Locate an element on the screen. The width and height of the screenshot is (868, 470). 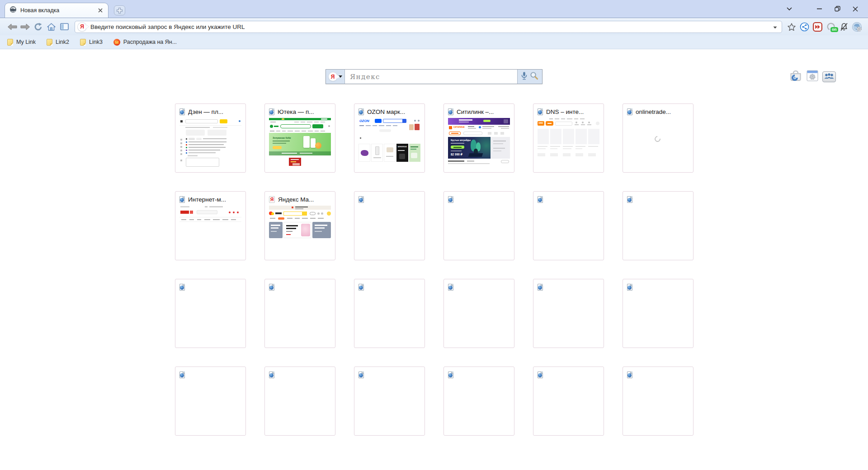
search-actions is located at coordinates (530, 77).